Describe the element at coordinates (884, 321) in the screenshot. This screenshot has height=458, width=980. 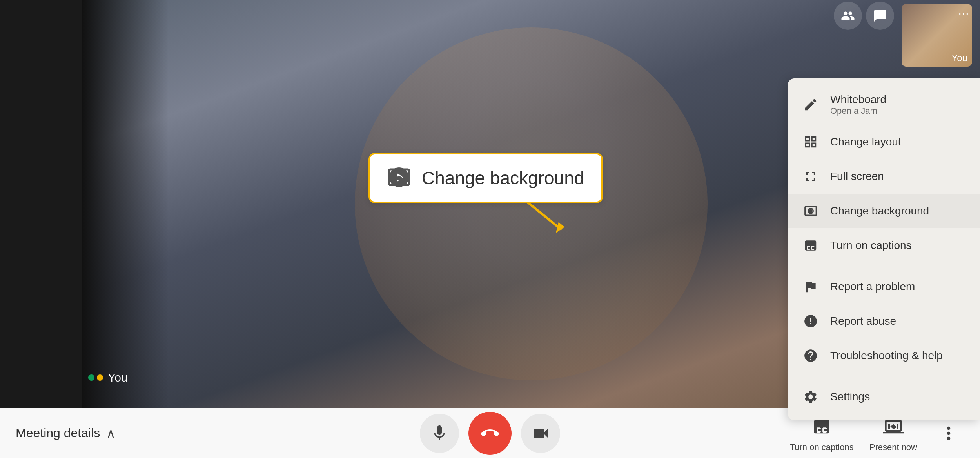
I see `menu-item-report-abuse: Report abuse` at that location.